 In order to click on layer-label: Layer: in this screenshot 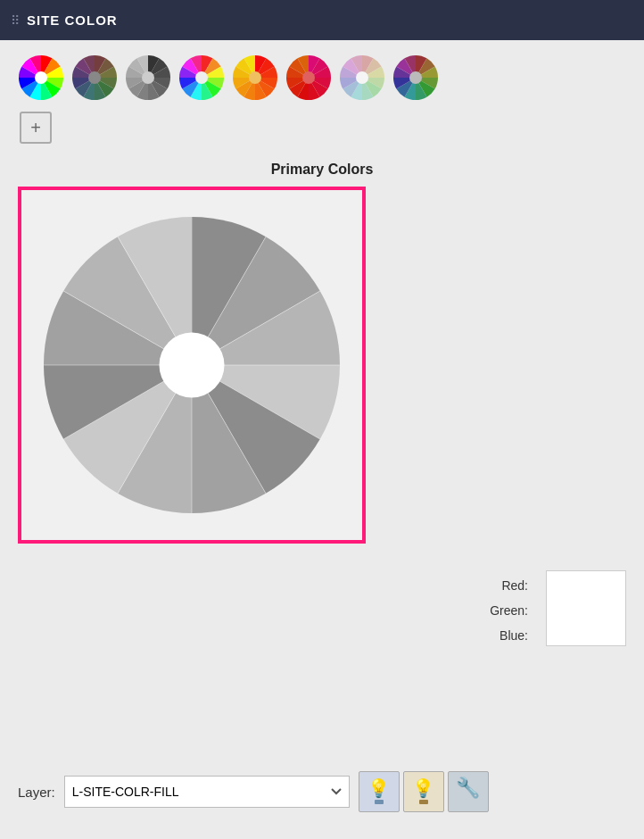, I will do `click(37, 793)`.